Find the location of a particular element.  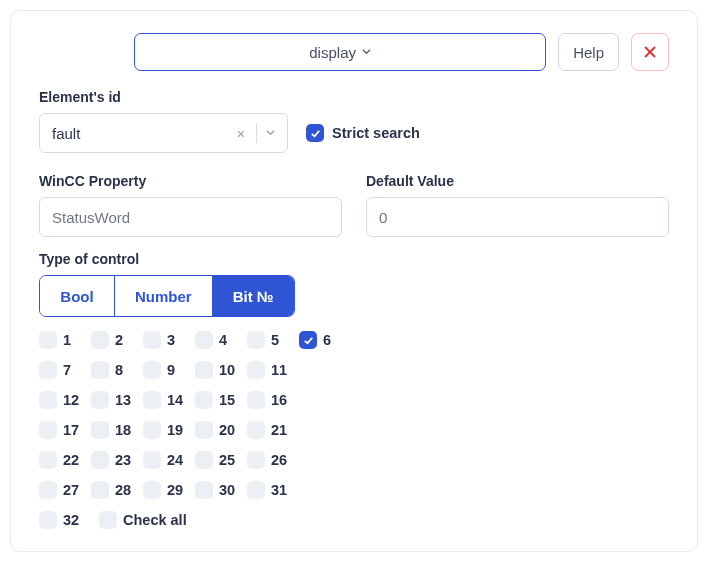

bit-25: 25 is located at coordinates (219, 460).